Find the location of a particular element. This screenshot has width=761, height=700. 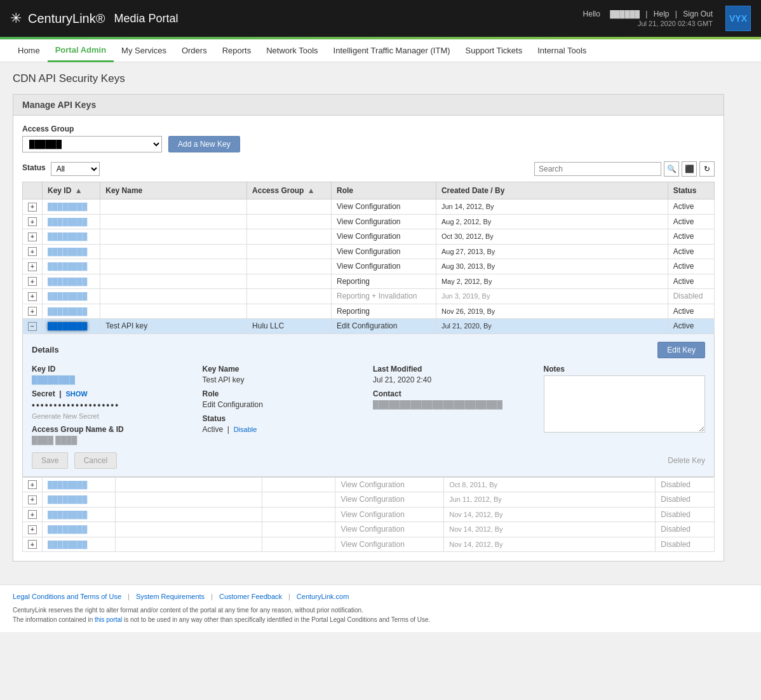

footer-disclaimer: CenturyLink reserves the right to alter … is located at coordinates (380, 615).